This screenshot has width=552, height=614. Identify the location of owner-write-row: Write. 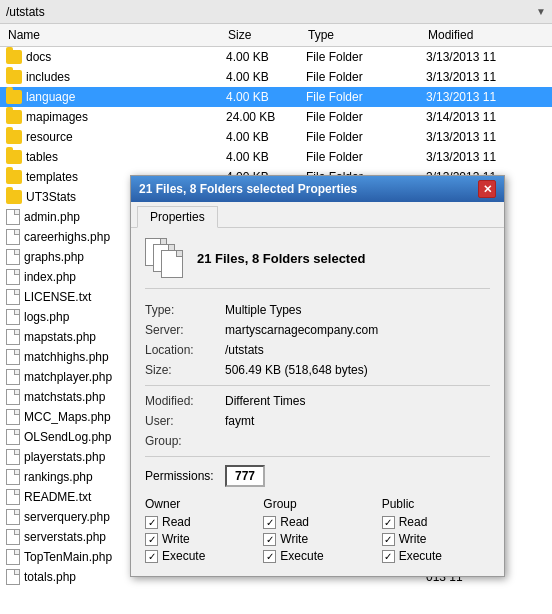
(199, 539).